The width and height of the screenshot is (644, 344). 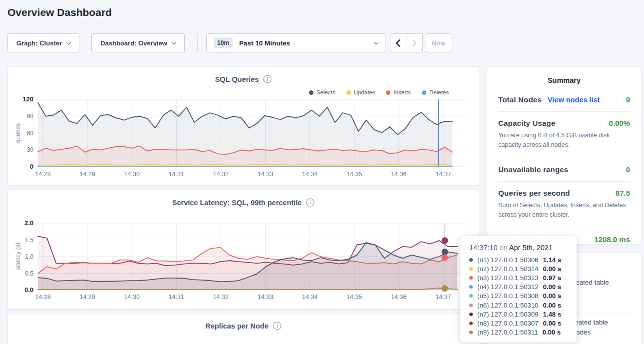 What do you see at coordinates (519, 296) in the screenshot?
I see `tooltip-row: (n5) 127.0.0.1:503080.00 s` at bounding box center [519, 296].